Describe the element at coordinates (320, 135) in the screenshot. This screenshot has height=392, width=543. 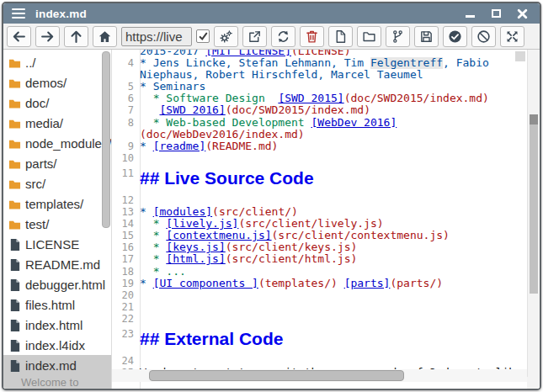
I see `editor-line: (doc/WebDev2016/index.md)` at that location.